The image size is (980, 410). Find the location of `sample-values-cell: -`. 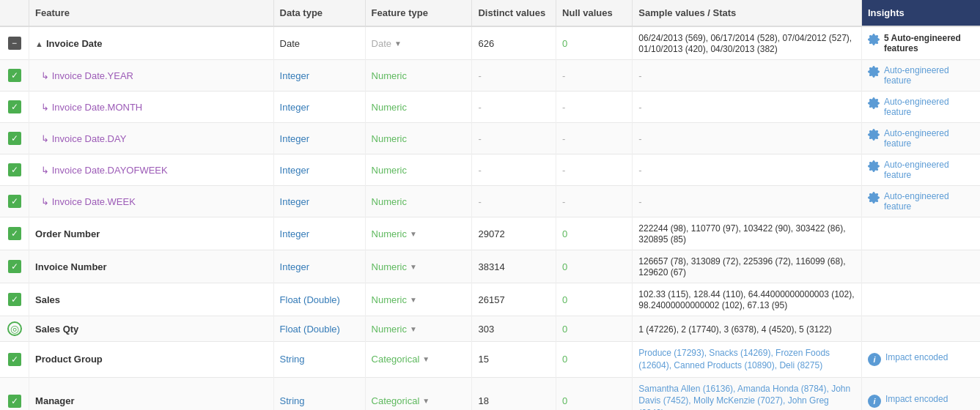

sample-values-cell: - is located at coordinates (748, 139).